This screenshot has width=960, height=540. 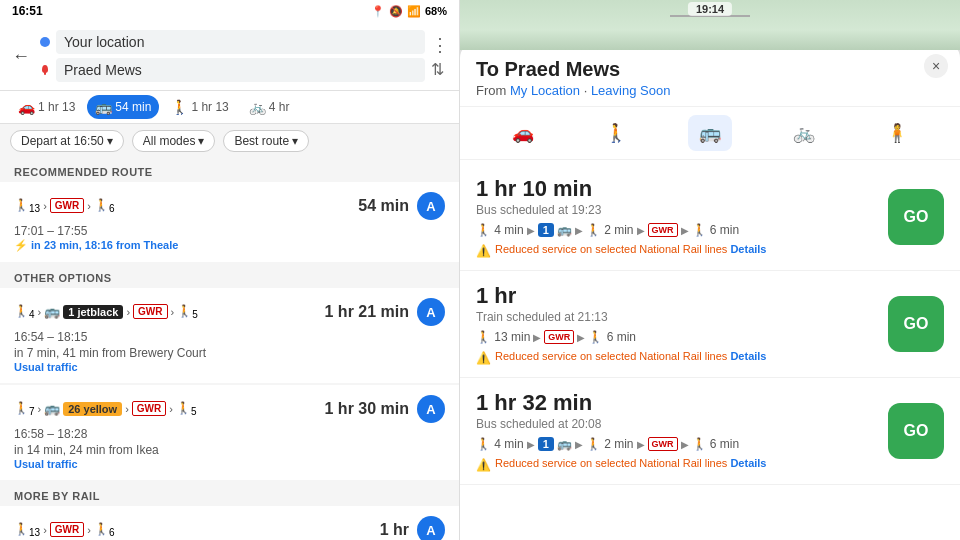 I want to click on right-schedule-3: Bus scheduled at 20:08, so click(x=676, y=424).